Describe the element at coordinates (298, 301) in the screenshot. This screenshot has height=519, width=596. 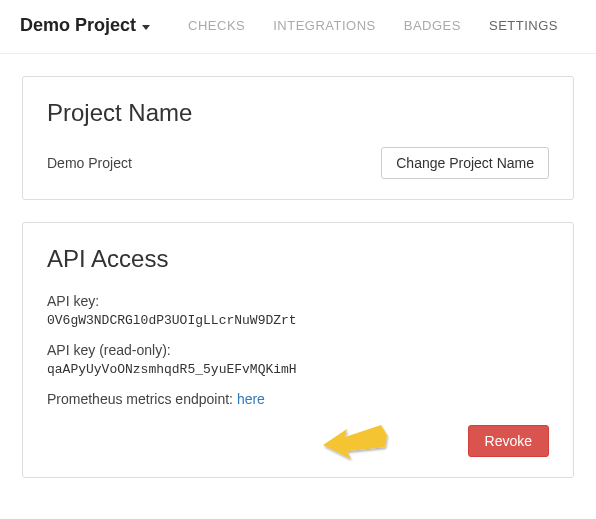
I see `api-key-label: API key:` at that location.